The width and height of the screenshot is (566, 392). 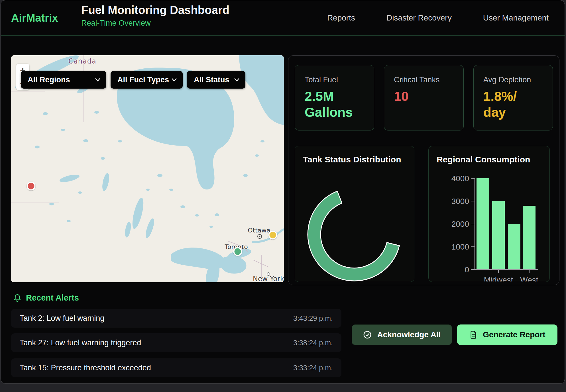 What do you see at coordinates (31, 186) in the screenshot?
I see `tank-marker-critical` at bounding box center [31, 186].